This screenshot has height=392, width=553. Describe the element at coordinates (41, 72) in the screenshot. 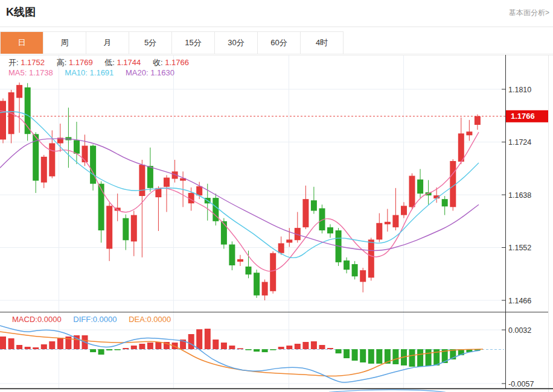

I see `ma5-value: 1.1738` at that location.